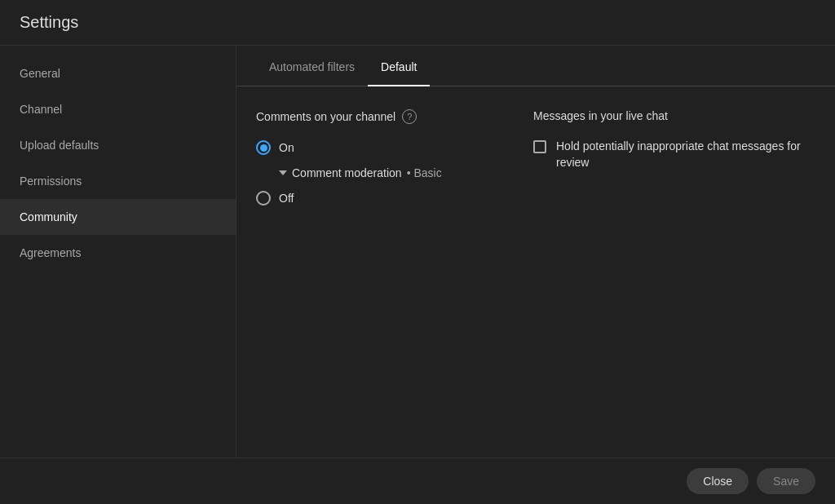 This screenshot has width=835, height=504. I want to click on radio-off-button, so click(263, 198).